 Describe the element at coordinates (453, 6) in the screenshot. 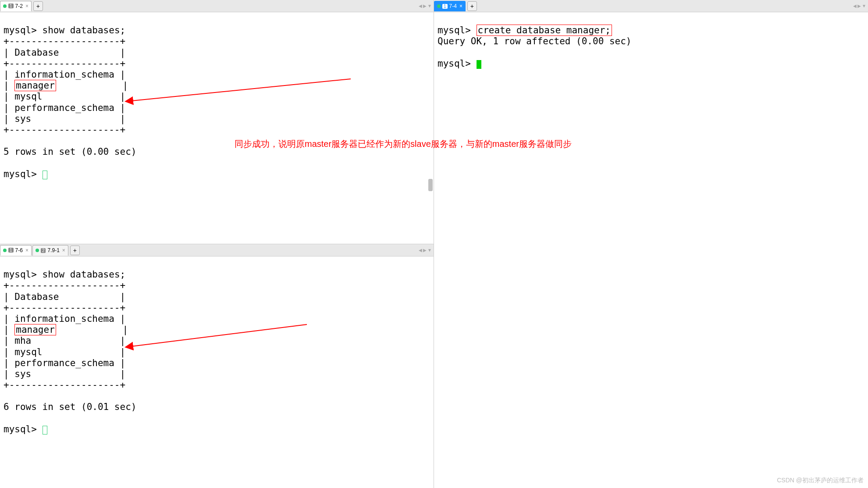

I see `tab-label: 7-4` at that location.